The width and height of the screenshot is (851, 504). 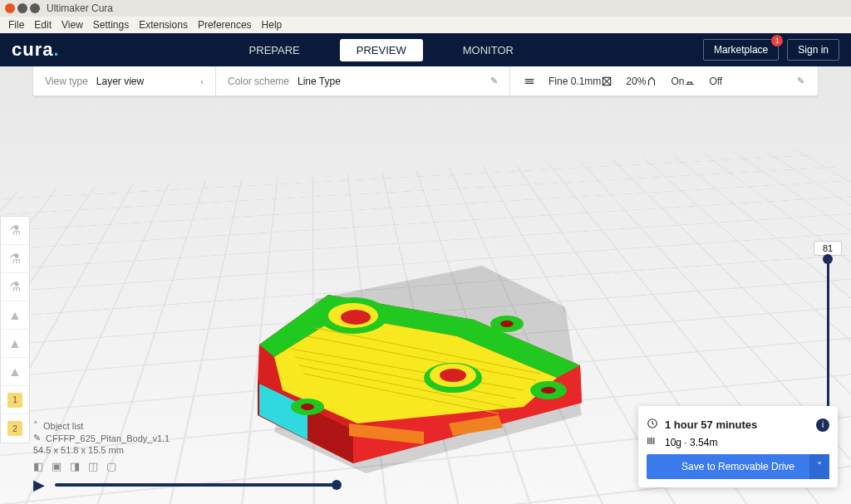 I want to click on tab-preview: PREVIEW, so click(x=381, y=50).